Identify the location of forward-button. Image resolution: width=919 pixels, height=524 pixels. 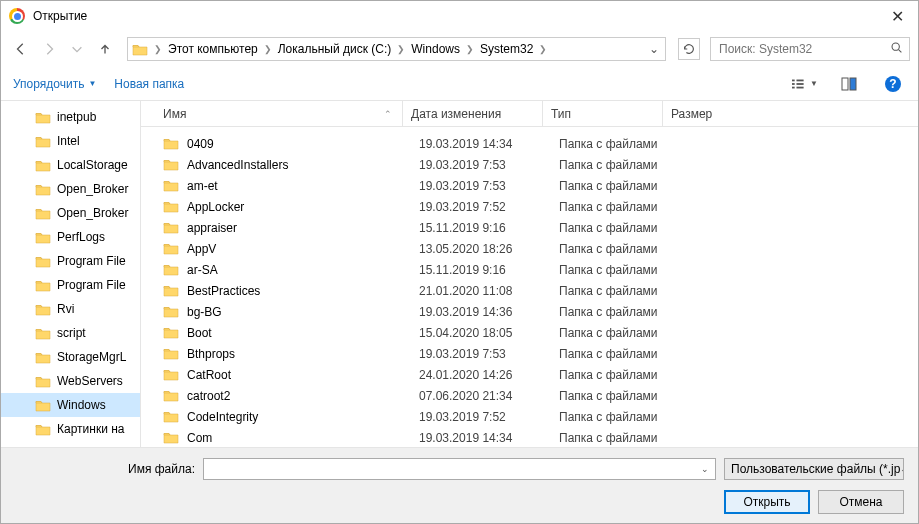
(49, 49).